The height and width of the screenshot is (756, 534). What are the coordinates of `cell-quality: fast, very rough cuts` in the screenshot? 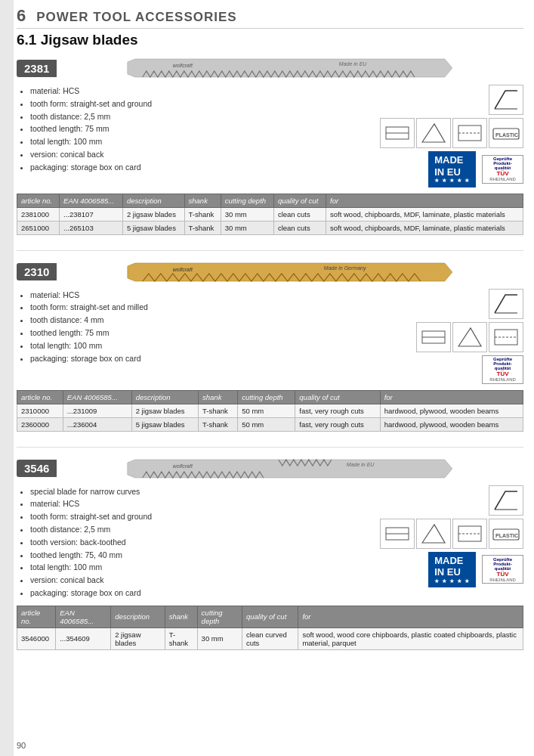 It's located at (338, 411).